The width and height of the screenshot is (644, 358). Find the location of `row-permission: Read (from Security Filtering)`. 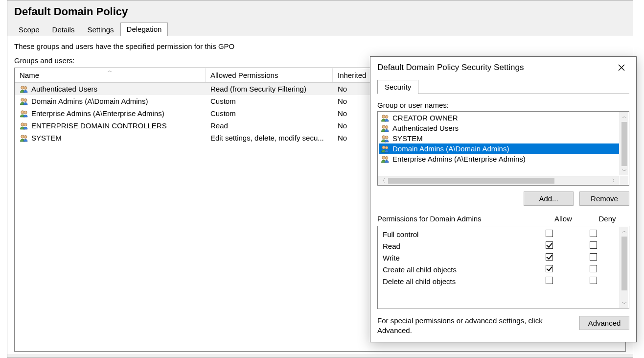

row-permission: Read (from Security Filtering) is located at coordinates (269, 89).